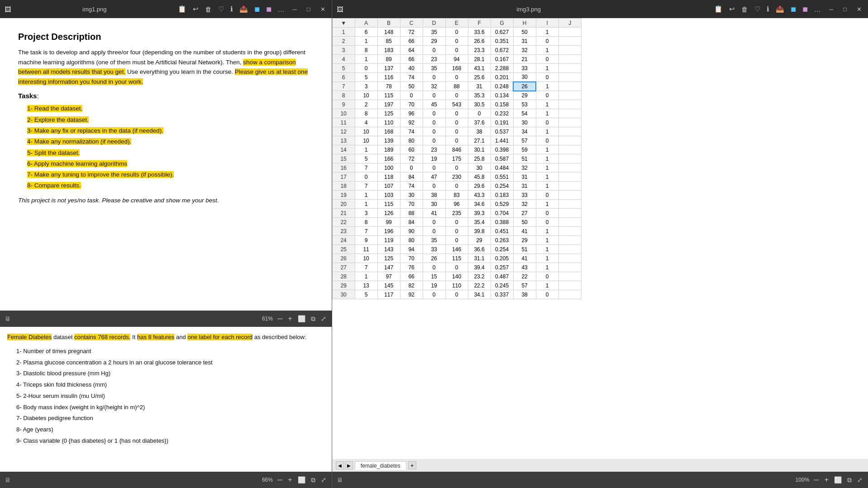 This screenshot has width=868, height=488. What do you see at coordinates (366, 77) in the screenshot?
I see `cell-A6: 5` at bounding box center [366, 77].